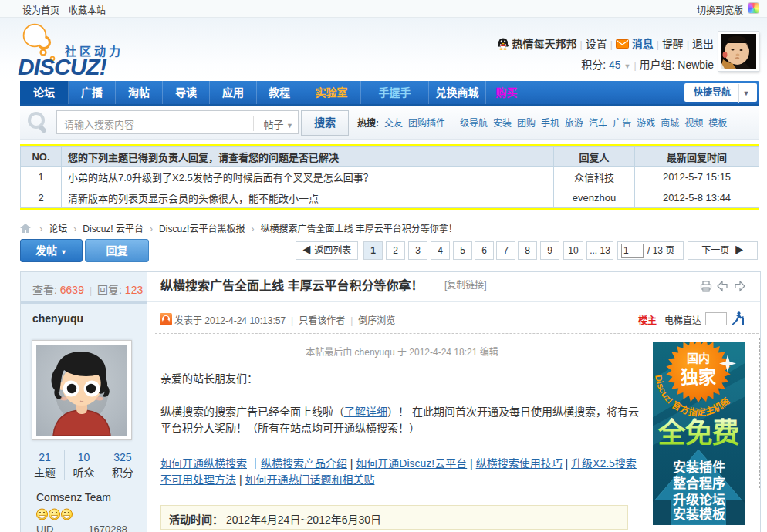  What do you see at coordinates (698, 358) in the screenshot?
I see `svg-text: 国内` at bounding box center [698, 358].